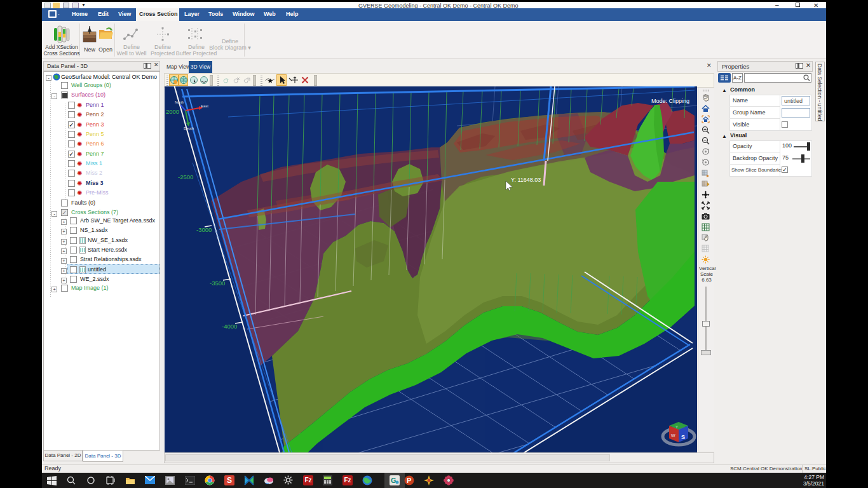 This screenshot has width=868, height=488. What do you see at coordinates (204, 230) in the screenshot?
I see `svg-text: -3000` at bounding box center [204, 230].